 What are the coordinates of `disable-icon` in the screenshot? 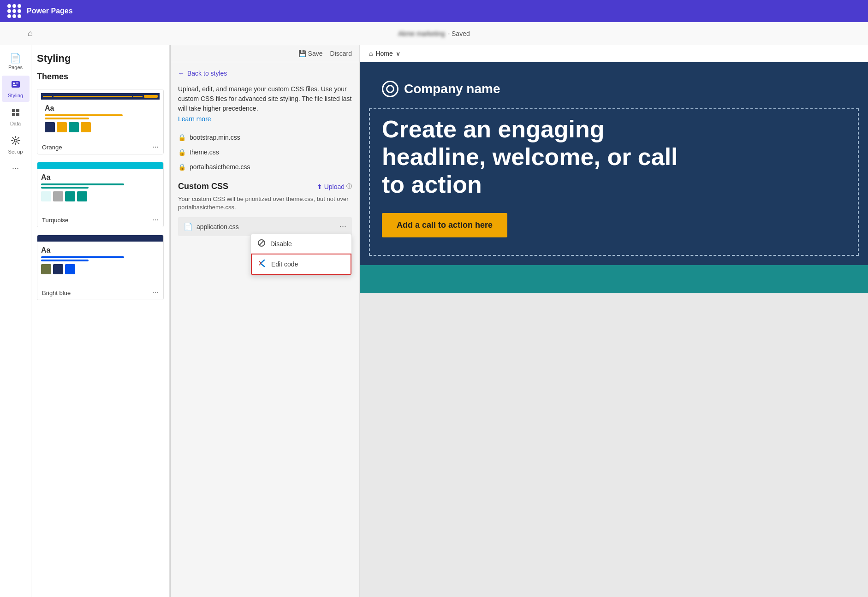 It's located at (262, 244).